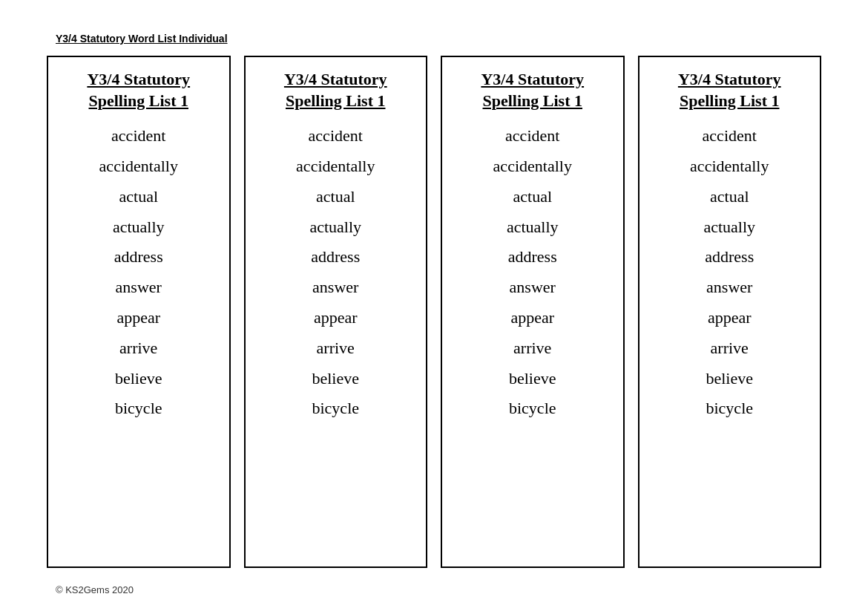 The width and height of the screenshot is (868, 614). Describe the element at coordinates (730, 91) in the screenshot. I see `card-title-4: Y3/4 StatutorySpelling List 1` at that location.